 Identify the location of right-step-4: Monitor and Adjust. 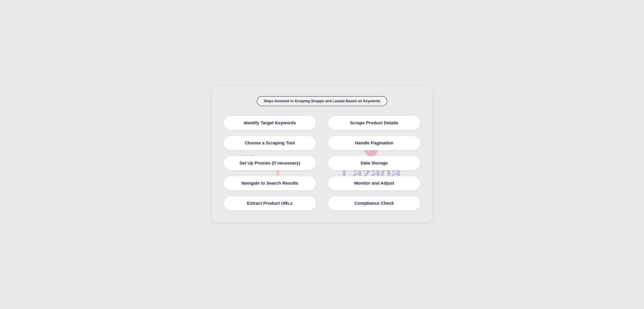
(374, 183).